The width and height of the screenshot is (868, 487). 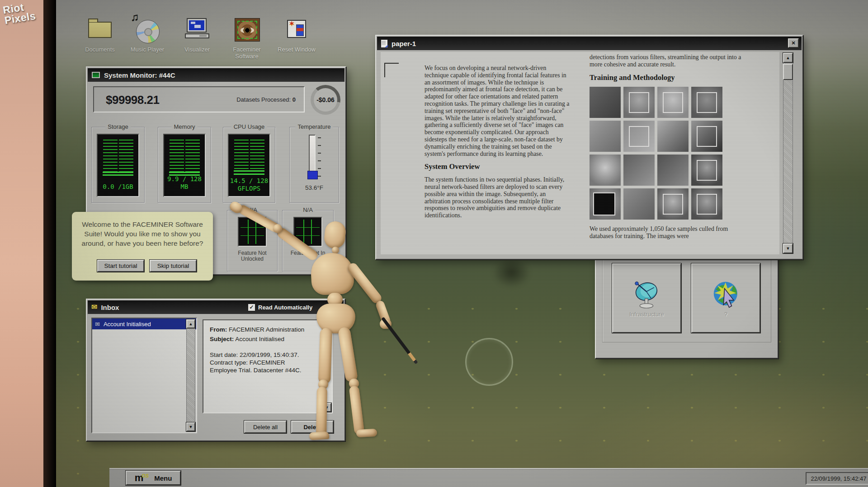 I want to click on figure-tile-face-redacted, so click(x=605, y=204).